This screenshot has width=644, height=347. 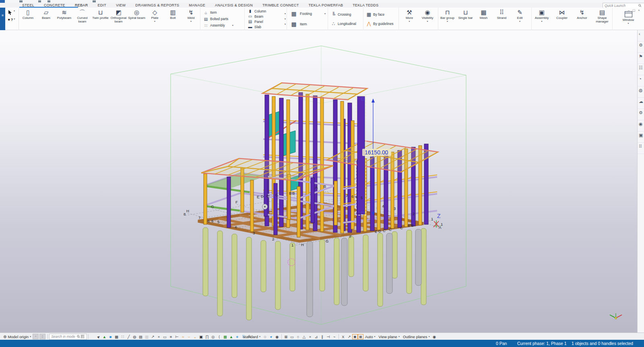 I want to click on tab-analysis-design: ANALYSIS & DESIGN, so click(x=234, y=5).